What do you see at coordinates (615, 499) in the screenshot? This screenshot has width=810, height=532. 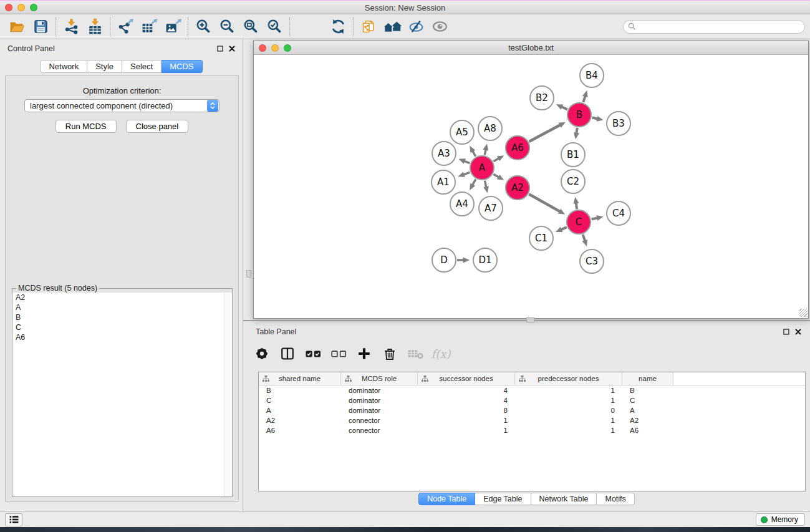 I see `tab-motifs: Motifs` at bounding box center [615, 499].